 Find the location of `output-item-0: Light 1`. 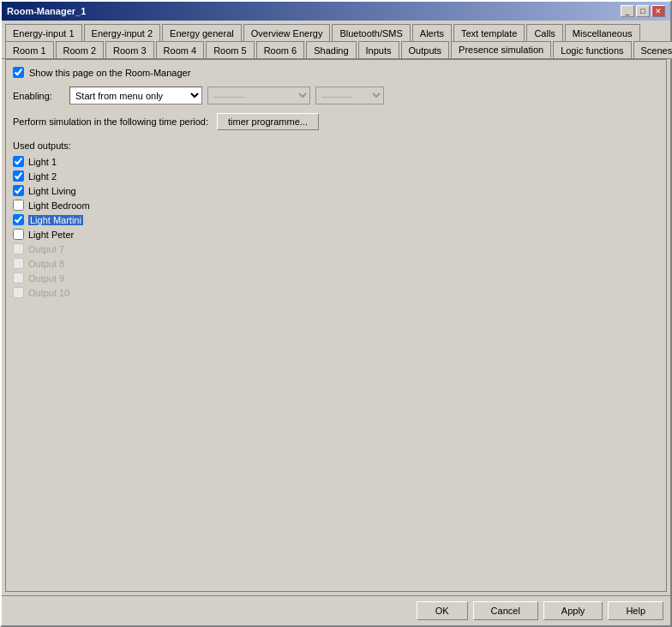

output-item-0: Light 1 is located at coordinates (336, 161).